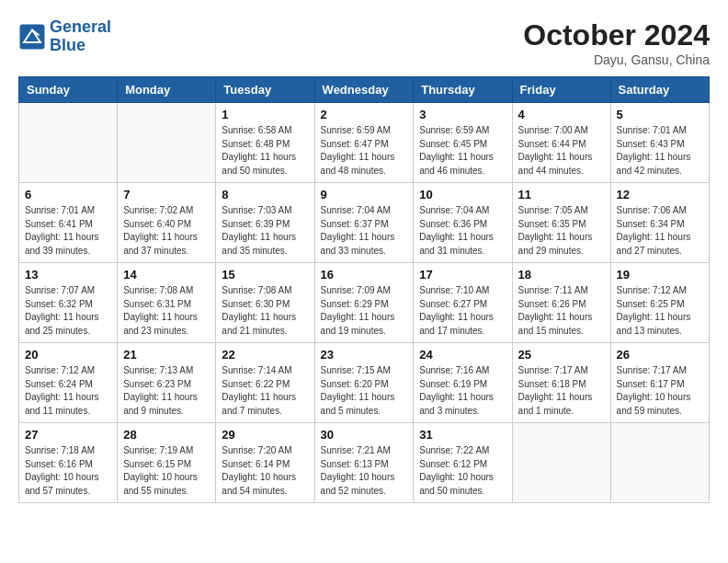 This screenshot has width=728, height=563. What do you see at coordinates (364, 195) in the screenshot?
I see `day-number: 9` at bounding box center [364, 195].